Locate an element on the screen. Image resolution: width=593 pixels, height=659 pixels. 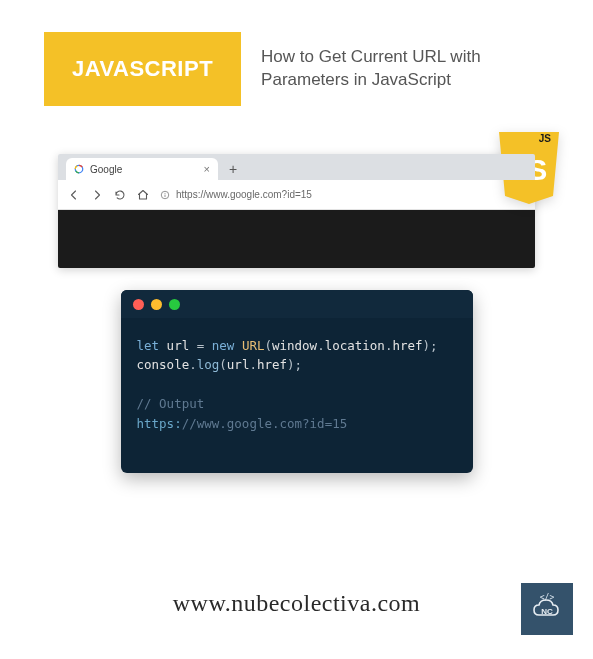
javascript-badge: JAVASCRIPT is located at coordinates (142, 69).